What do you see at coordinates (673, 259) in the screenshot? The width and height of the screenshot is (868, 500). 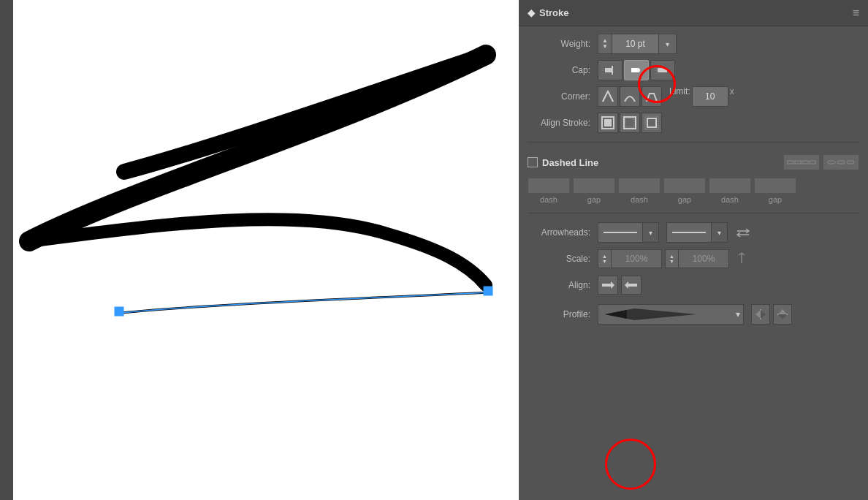 I see `scale-controls: ▲▼ 100% ▲▼ 100%` at bounding box center [673, 259].